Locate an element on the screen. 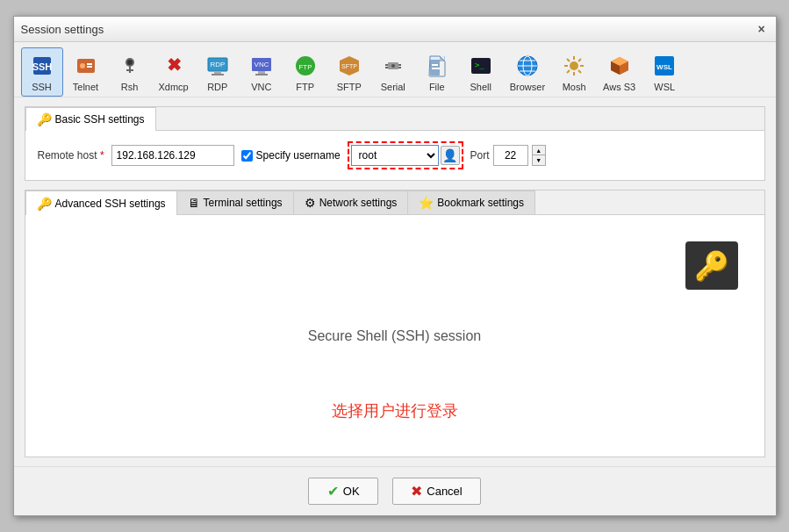 The width and height of the screenshot is (789, 532). tab-basic-ssh-label: Basic SSH settings is located at coordinates (100, 119).